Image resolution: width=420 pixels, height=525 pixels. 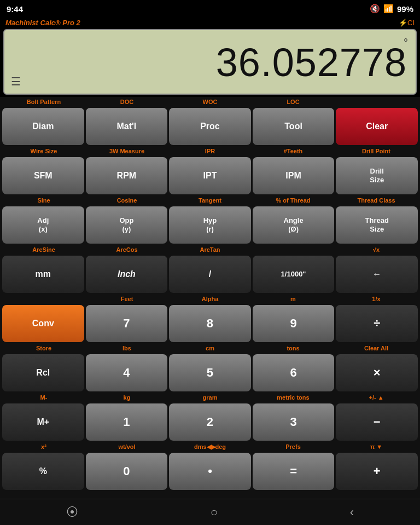 What do you see at coordinates (377, 324) in the screenshot?
I see `divide-button: ÷` at bounding box center [377, 324].